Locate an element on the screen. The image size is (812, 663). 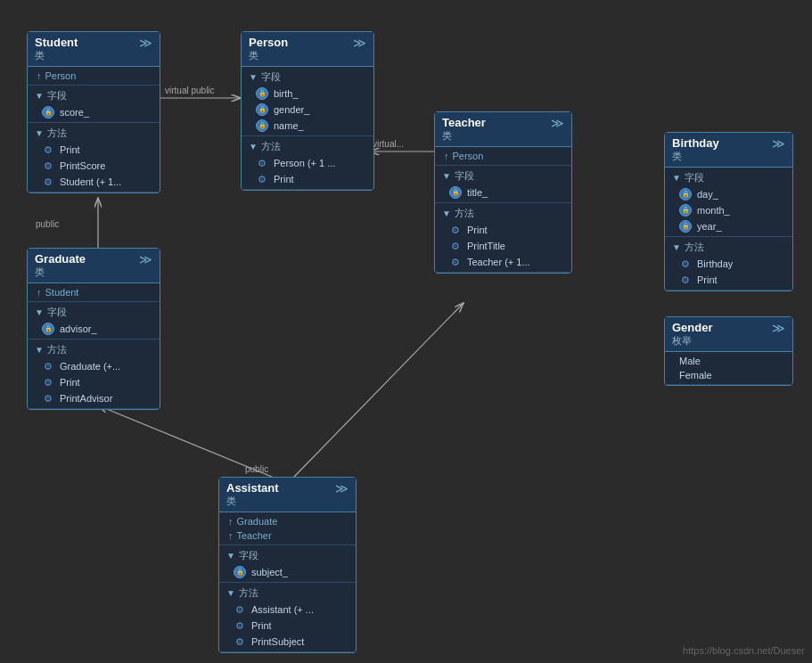
student-method-student: Student (+ 1... is located at coordinates (94, 182).